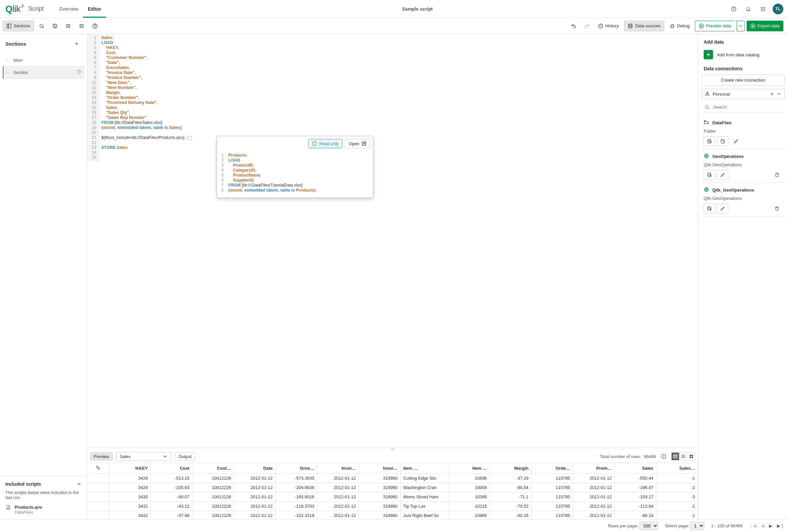 This screenshot has height=532, width=788. Describe the element at coordinates (42, 26) in the screenshot. I see `search-button` at that location.